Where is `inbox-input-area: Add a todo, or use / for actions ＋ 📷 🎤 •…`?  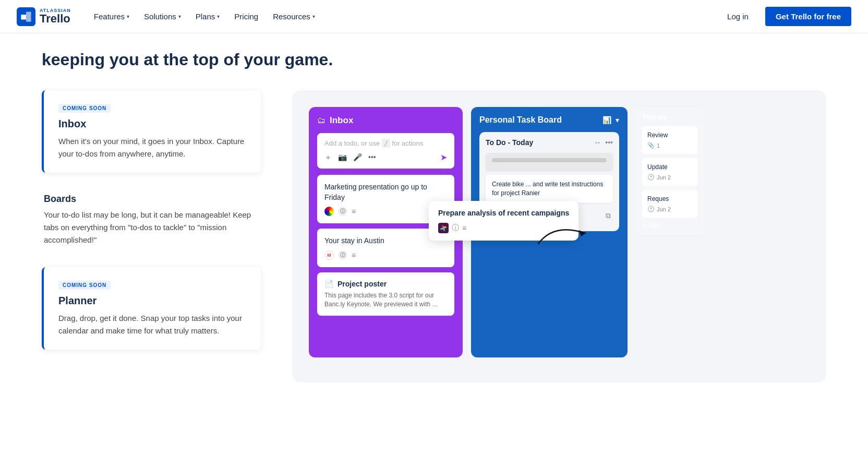
inbox-input-area: Add a todo, or use / for actions ＋ 📷 🎤 •… is located at coordinates (386, 151).